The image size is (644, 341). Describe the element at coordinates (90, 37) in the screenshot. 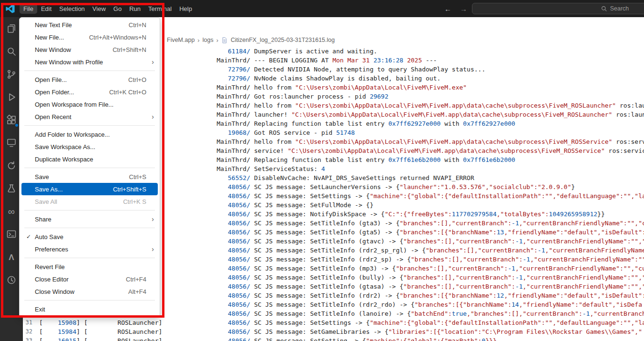

I see `menu-item-new-file: New File...Ctrl+Alt+Windows+N` at that location.